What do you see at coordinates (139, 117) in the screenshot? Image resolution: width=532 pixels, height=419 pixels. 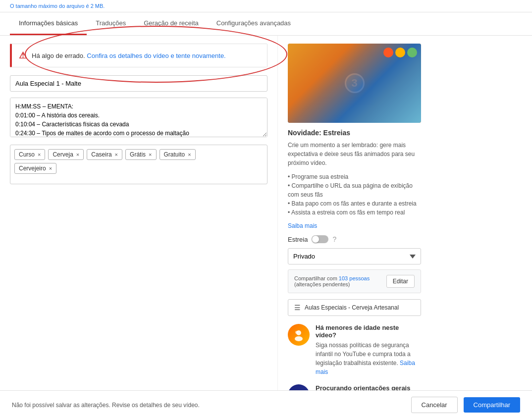 I see `description-textarea: H:MM:SS – EMENTA: 0:01:00 – A história d…` at bounding box center [139, 117].